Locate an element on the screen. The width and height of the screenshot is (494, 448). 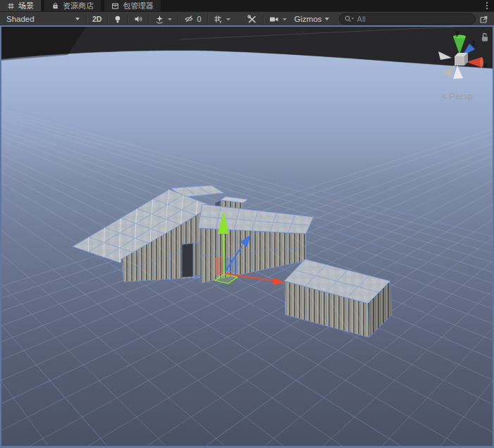
grid-axis-icon is located at coordinates (218, 20).